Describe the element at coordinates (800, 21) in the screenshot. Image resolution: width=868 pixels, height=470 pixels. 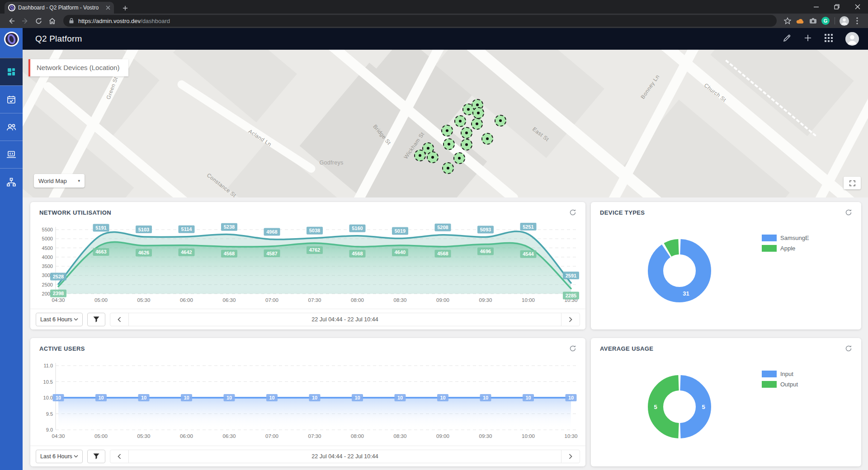
I see `cloud-extension-icon` at that location.